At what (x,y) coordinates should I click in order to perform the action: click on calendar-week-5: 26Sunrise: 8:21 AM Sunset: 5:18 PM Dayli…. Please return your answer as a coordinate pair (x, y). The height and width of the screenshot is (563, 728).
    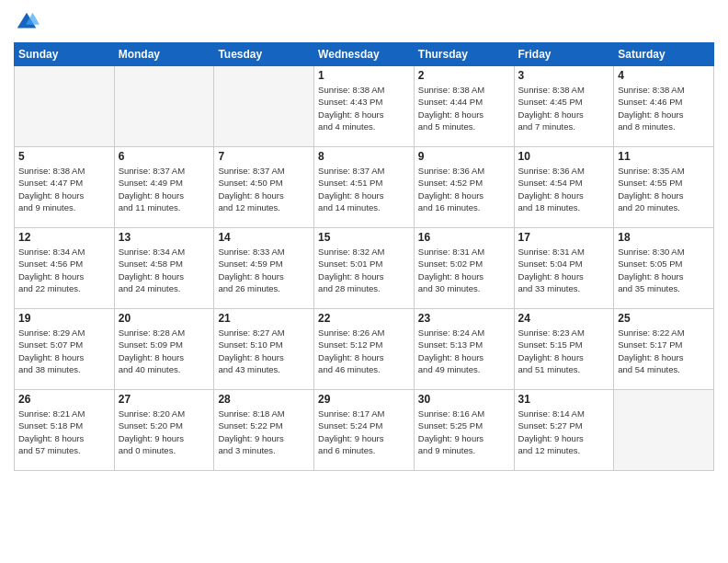
    Looking at the image, I should click on (364, 431).